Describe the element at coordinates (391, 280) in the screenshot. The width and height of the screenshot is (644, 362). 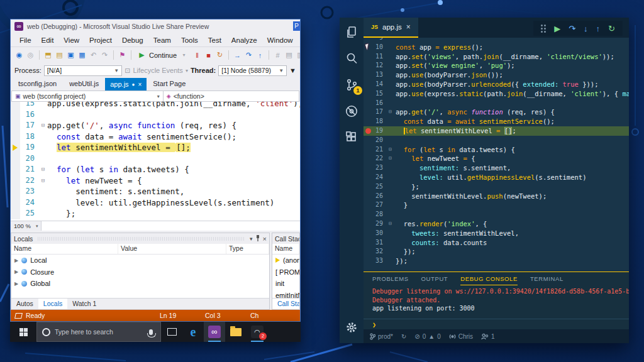
I see `panel-tab-problems: PROBLEMS` at that location.